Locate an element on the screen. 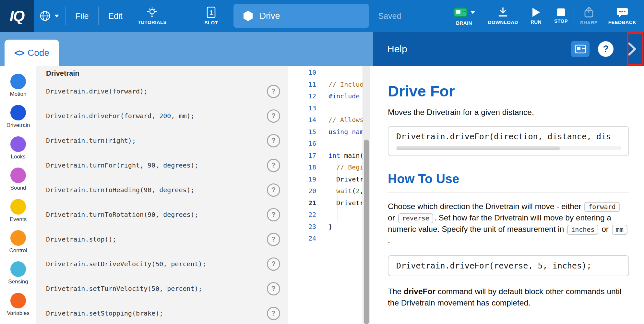 Image resolution: width=644 pixels, height=324 pixels. command-text: Drivetrain.turn(right); is located at coordinates (91, 141).